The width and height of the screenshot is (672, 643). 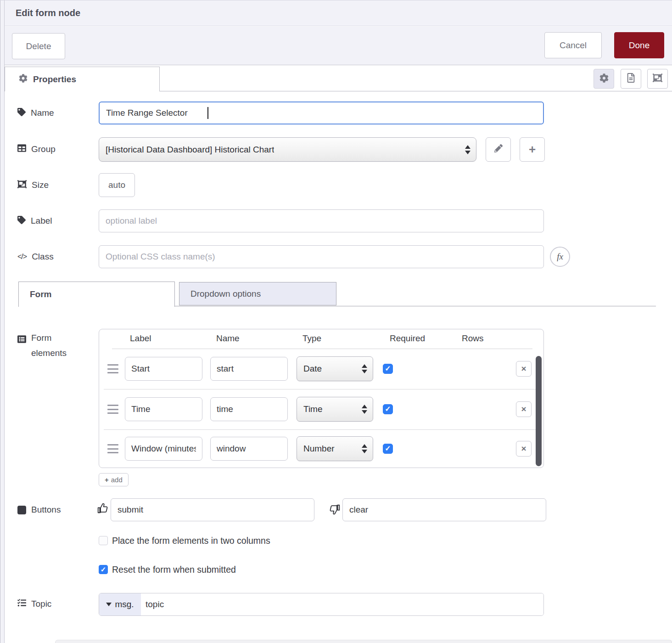 What do you see at coordinates (473, 338) in the screenshot?
I see `column-header-rows: Rows` at bounding box center [473, 338].